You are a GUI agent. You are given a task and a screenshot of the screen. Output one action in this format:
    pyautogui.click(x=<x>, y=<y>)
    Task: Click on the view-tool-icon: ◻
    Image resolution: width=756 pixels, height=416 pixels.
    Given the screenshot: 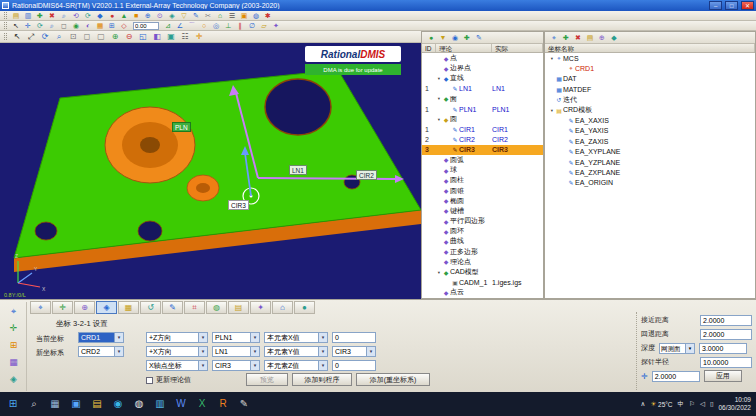 What is the action you would take?
    pyautogui.click(x=88, y=36)
    